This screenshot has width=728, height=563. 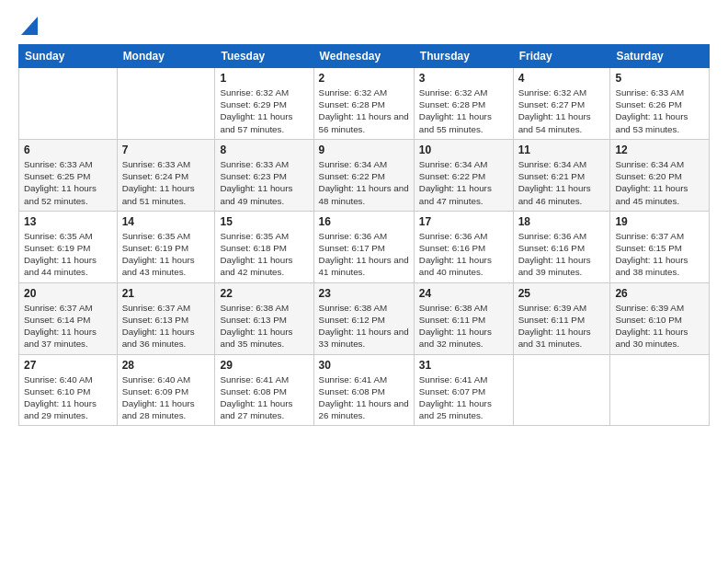 I want to click on day-number: 20, so click(x=68, y=293).